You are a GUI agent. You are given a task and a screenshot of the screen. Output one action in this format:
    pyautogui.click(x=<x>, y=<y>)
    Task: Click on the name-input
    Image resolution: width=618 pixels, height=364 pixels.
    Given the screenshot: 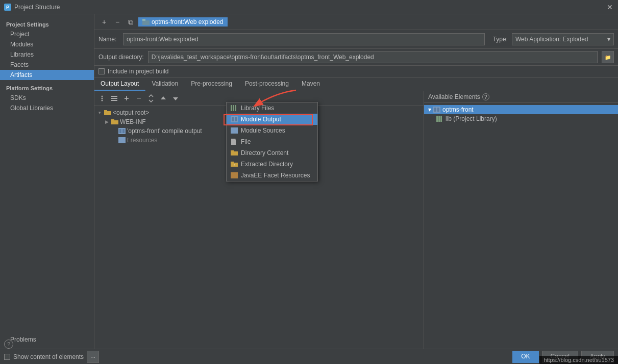 What is the action you would take?
    pyautogui.click(x=304, y=39)
    